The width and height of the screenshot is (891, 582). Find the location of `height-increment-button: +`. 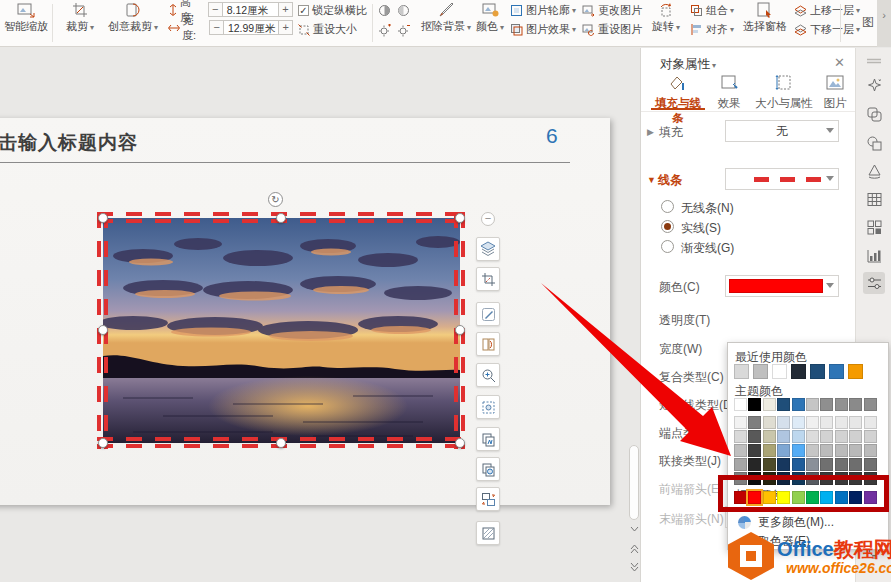

height-increment-button: + is located at coordinates (286, 10).